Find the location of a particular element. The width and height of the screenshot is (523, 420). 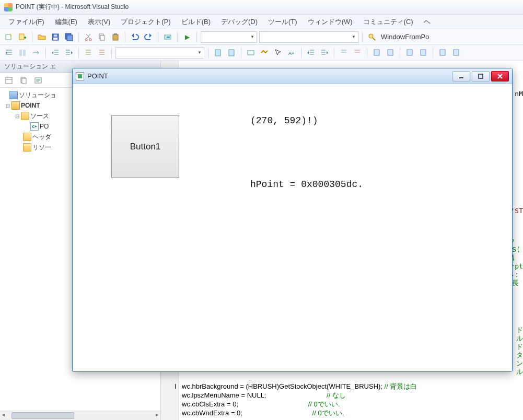

code-frag-nm: nM is located at coordinates (519, 94).